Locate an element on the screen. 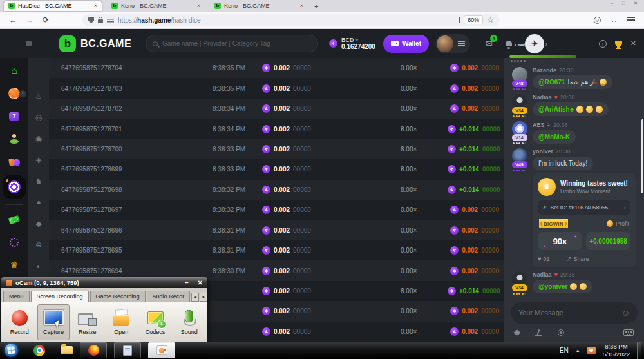 This screenshot has width=644, height=359. ocam-codecs-button: Codecs is located at coordinates (156, 322).